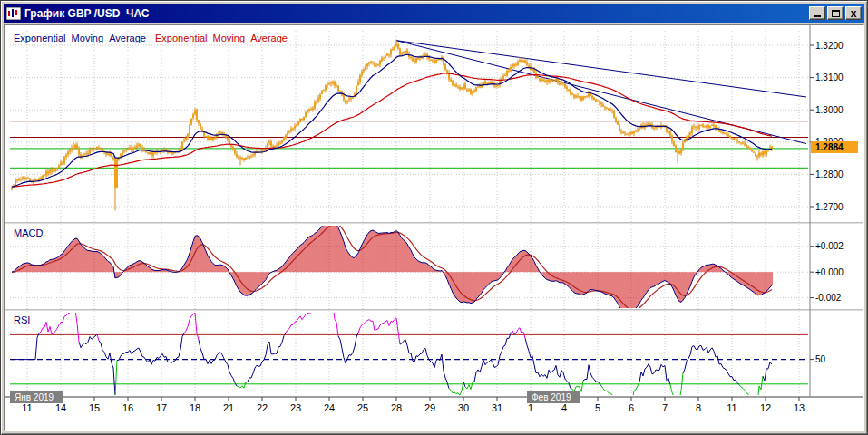 This screenshot has height=435, width=868. I want to click on x-tick-label: 5, so click(598, 408).